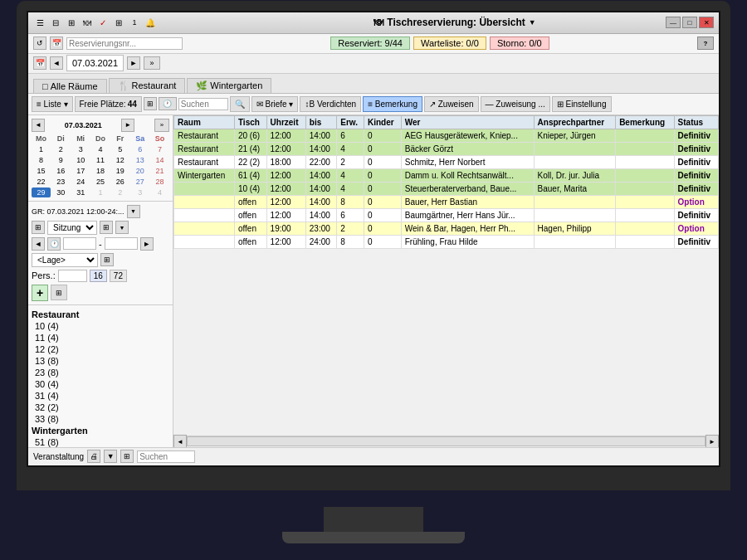 This screenshot has height=560, width=747. I want to click on print-button: 🖨, so click(94, 456).